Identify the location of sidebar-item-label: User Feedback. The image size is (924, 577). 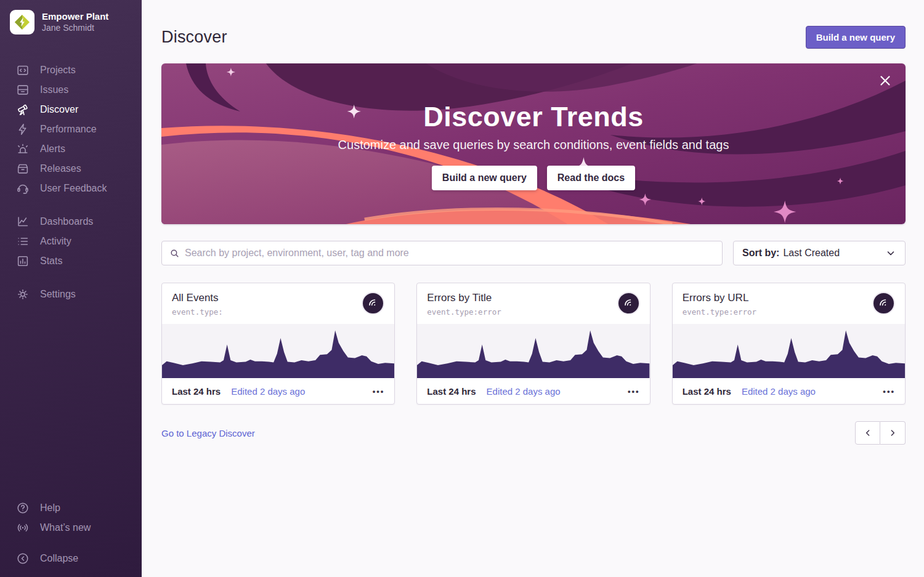
(74, 188).